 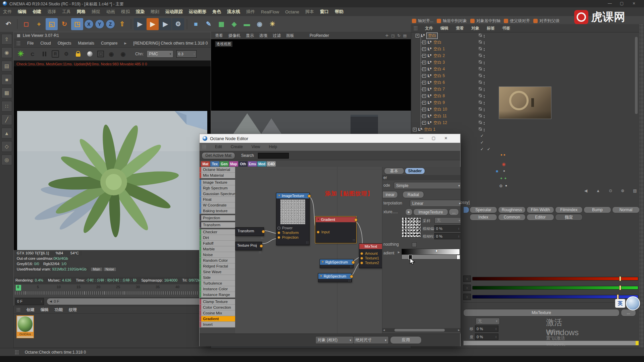 I want to click on toolbar-icon: ⚙, so click(x=178, y=24).